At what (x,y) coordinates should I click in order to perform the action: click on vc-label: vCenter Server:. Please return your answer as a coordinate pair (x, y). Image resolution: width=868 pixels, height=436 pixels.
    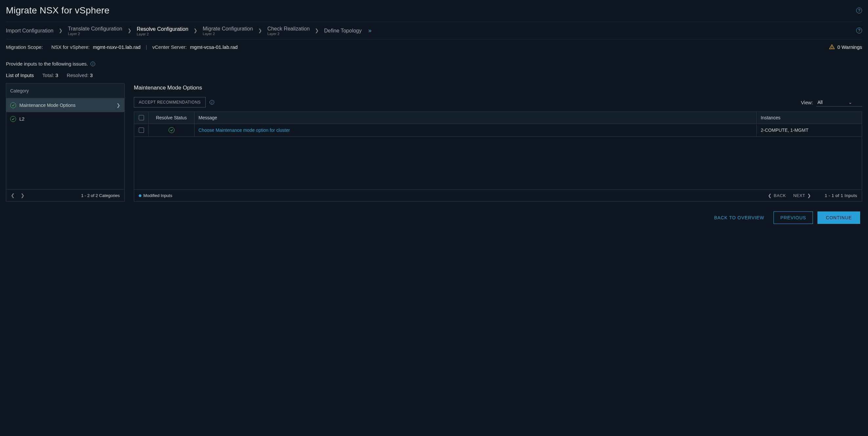
    Looking at the image, I should click on (169, 47).